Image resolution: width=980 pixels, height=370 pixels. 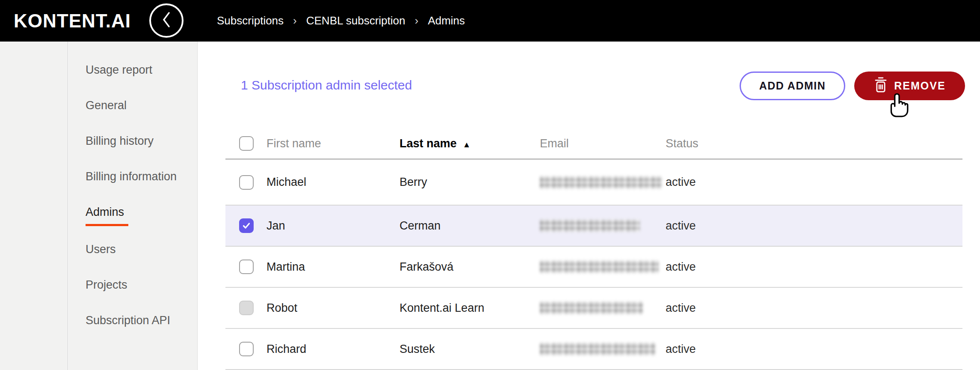 What do you see at coordinates (603, 144) in the screenshot?
I see `column-header-email: Email` at bounding box center [603, 144].